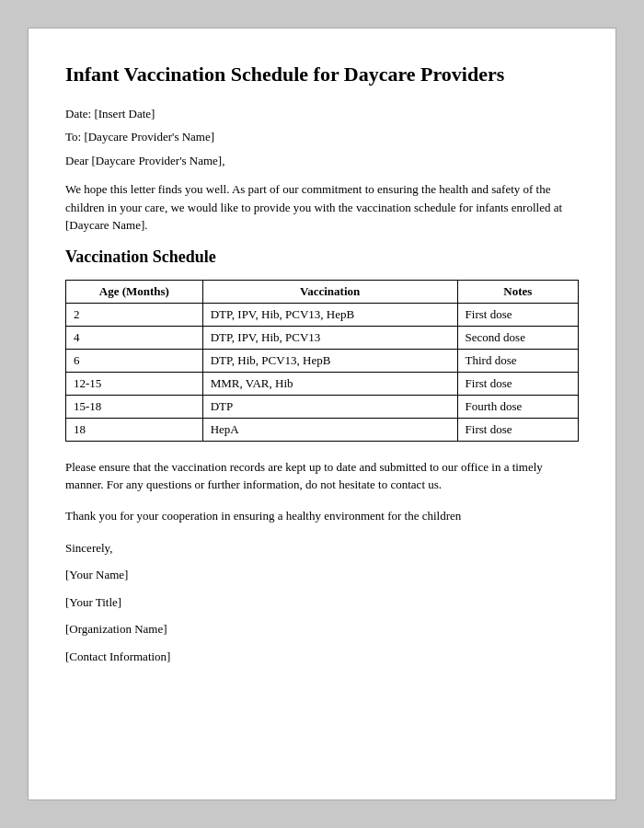  Describe the element at coordinates (322, 337) in the screenshot. I see `table-row: 4DTP, IPV, Hib, PCV13Second dose` at that location.